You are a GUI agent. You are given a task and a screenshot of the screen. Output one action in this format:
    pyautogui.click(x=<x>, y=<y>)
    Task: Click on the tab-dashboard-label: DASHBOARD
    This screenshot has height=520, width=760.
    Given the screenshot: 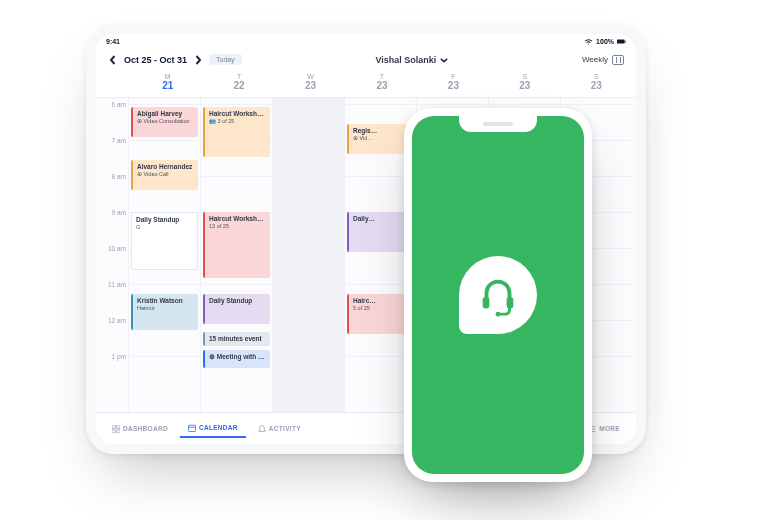 What is the action you would take?
    pyautogui.click(x=146, y=428)
    